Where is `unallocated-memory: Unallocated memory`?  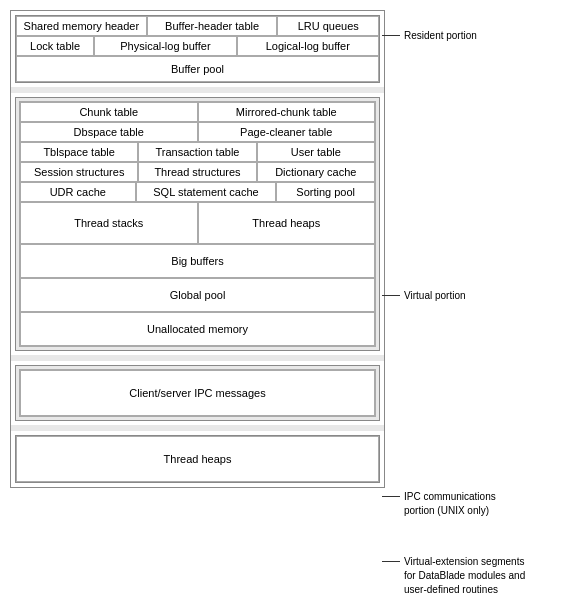
unallocated-memory: Unallocated memory is located at coordinates (198, 329).